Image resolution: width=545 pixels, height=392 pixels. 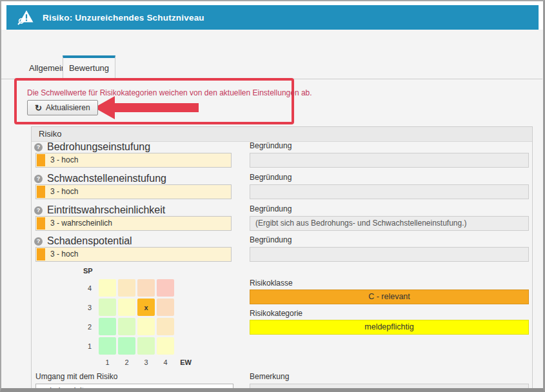 What do you see at coordinates (186, 365) in the screenshot?
I see `matrix-ew-axis-label: EW` at bounding box center [186, 365].